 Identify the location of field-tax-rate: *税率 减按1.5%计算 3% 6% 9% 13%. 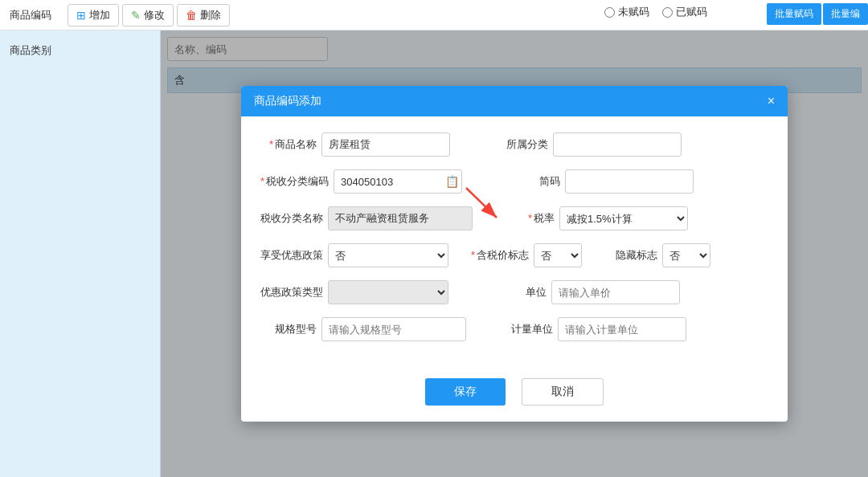
(593, 218).